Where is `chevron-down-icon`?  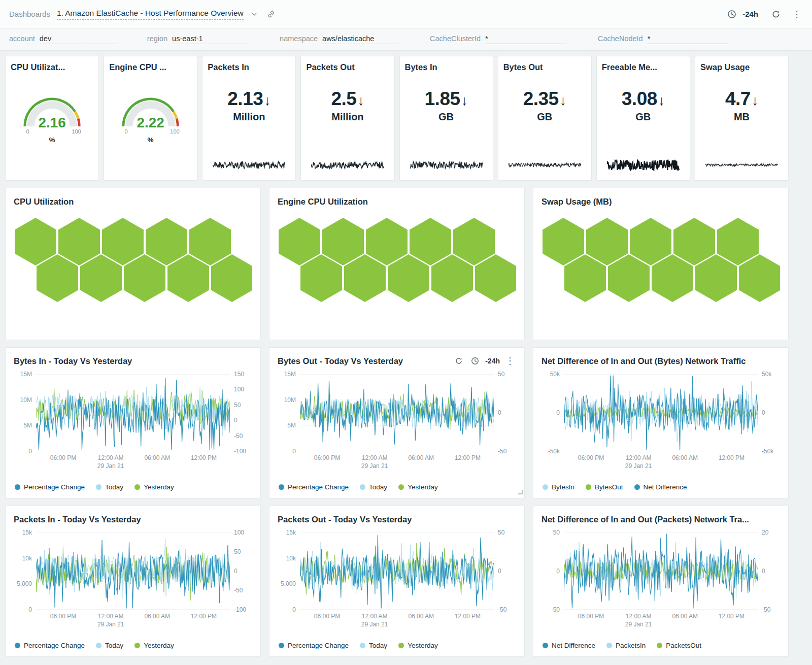 chevron-down-icon is located at coordinates (254, 14).